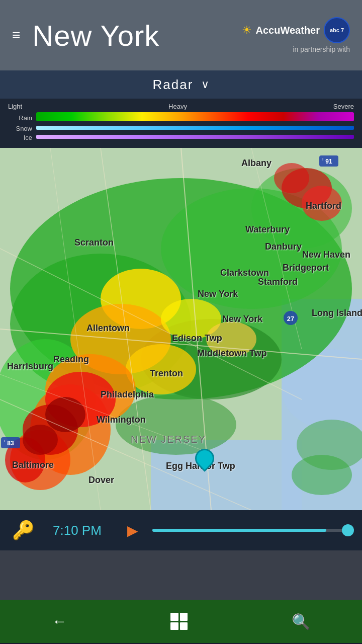 This screenshot has width=362, height=644. I want to click on pin-head, so click(205, 458).